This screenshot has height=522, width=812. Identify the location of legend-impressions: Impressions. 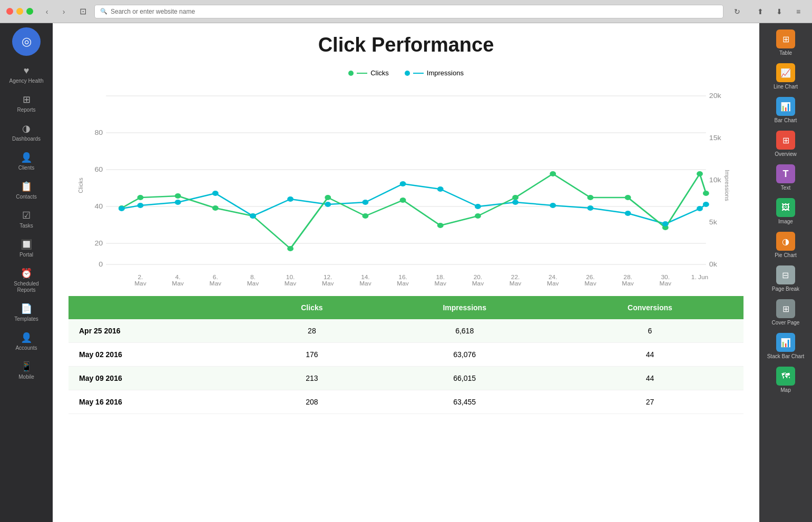
(434, 73).